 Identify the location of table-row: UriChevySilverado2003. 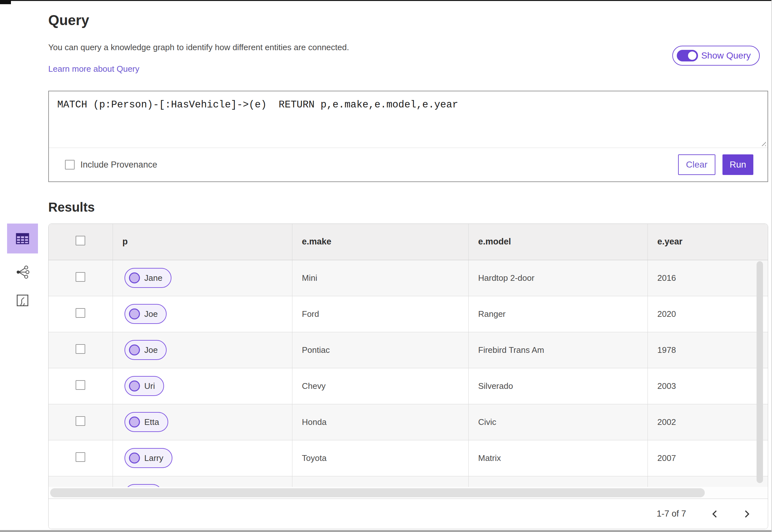
(408, 386).